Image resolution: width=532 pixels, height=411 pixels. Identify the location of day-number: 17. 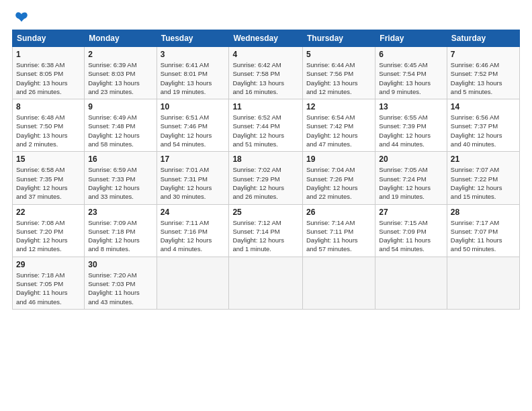
(193, 159).